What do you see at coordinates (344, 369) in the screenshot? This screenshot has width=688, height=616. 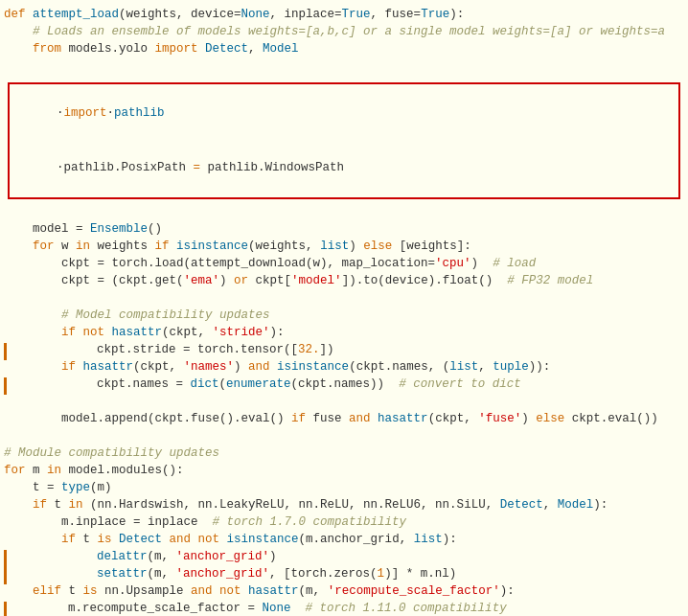 I see `code-line-if-names: if hasattr(ckpt, 'names') and isinstance…` at bounding box center [344, 369].